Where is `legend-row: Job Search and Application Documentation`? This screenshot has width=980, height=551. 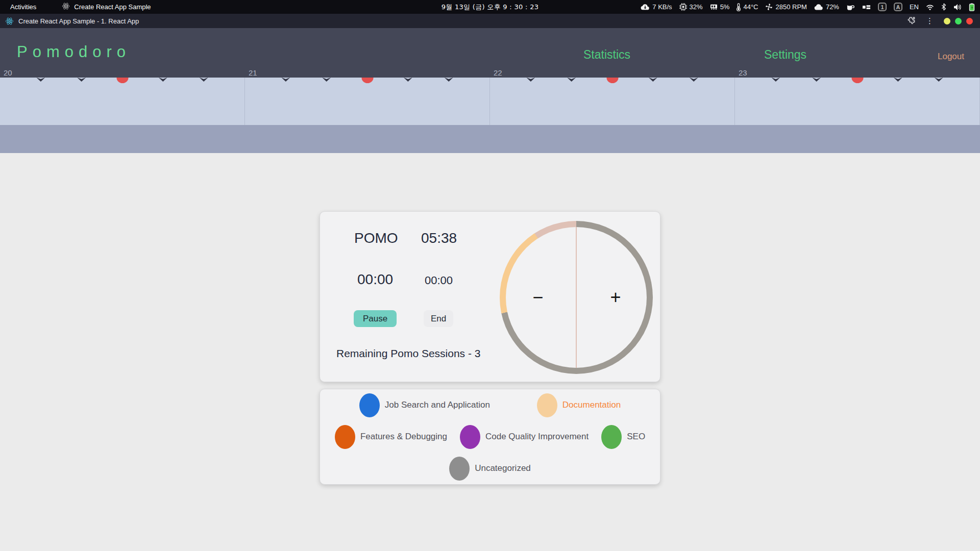 legend-row: Job Search and Application Documentation is located at coordinates (490, 405).